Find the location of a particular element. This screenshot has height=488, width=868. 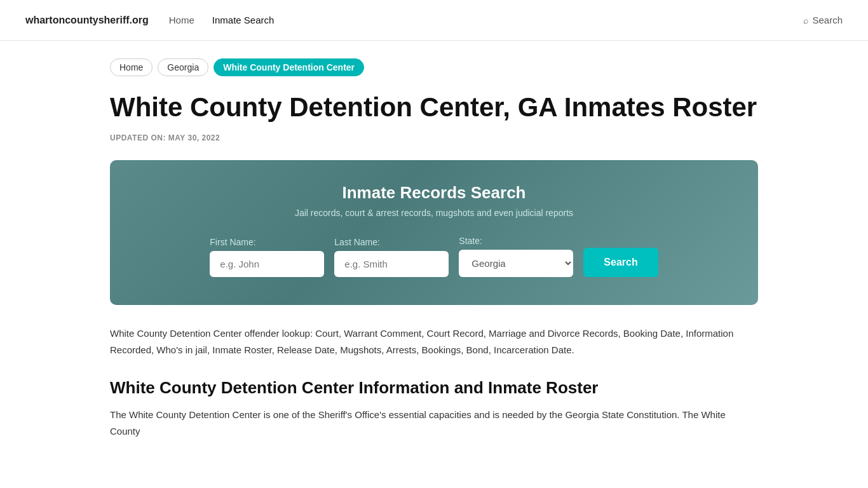

search-panel-subtitle: Jail records, court & arrest records, mu… is located at coordinates (434, 213).